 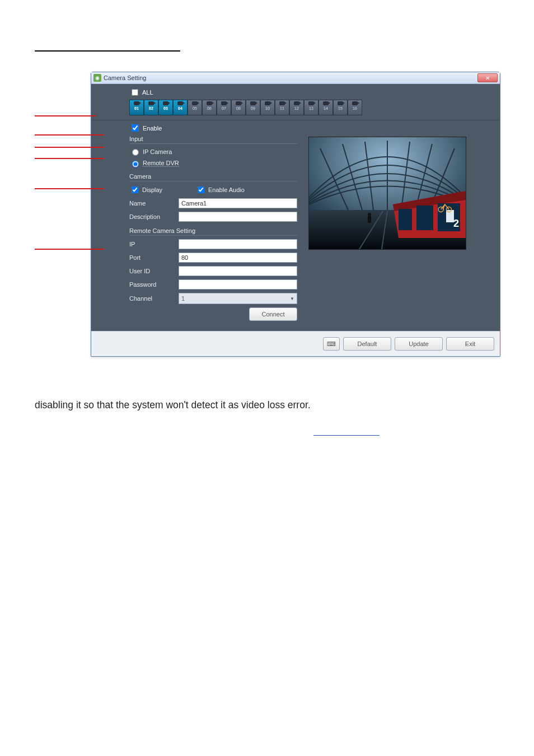 What do you see at coordinates (296, 344) in the screenshot?
I see `dialog-footer: ⌨ Default Update Exit` at bounding box center [296, 344].